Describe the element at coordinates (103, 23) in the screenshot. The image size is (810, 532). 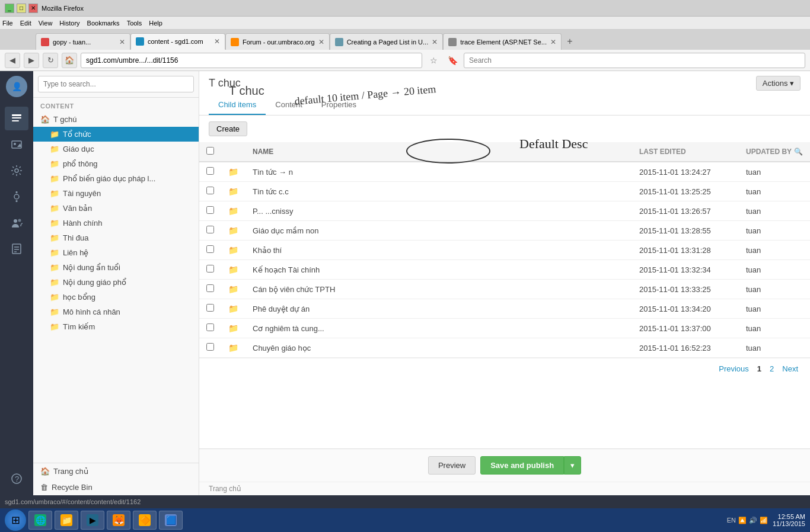
I see `menu-bookmarks: Bookmarks` at that location.